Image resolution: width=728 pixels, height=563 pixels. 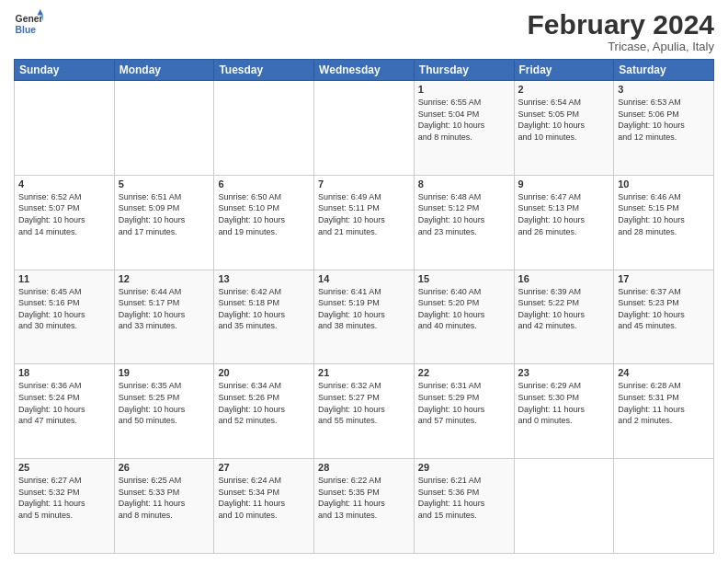 I want to click on day-number: 22, so click(x=464, y=373).